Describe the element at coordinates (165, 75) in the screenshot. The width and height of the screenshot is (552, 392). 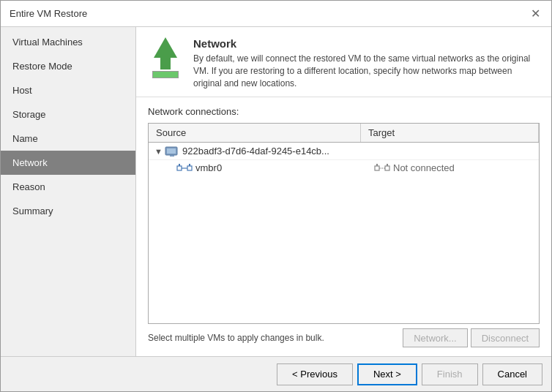
I see `bar-indicator-icon` at that location.